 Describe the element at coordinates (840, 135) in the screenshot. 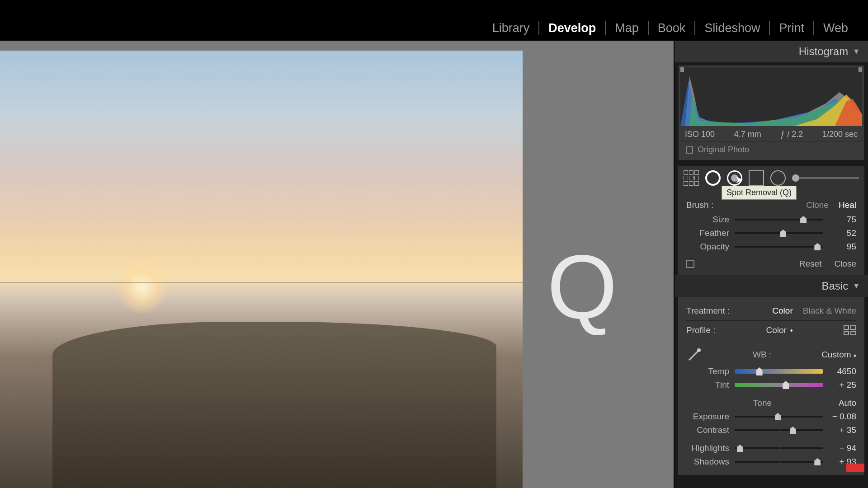

I see `exif-shutter: 1/200 sec` at that location.